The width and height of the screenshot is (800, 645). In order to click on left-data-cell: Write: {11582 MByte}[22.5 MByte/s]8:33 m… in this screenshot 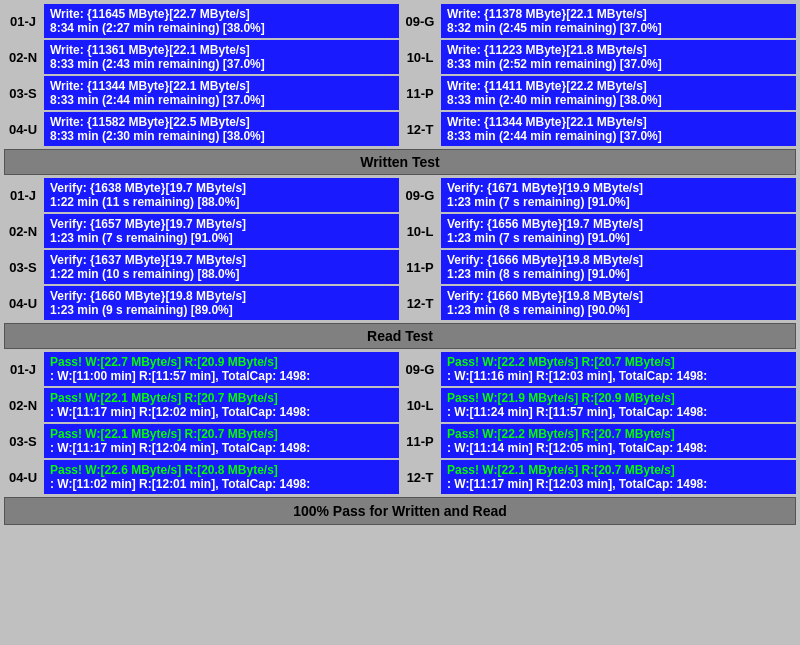, I will do `click(222, 129)`.